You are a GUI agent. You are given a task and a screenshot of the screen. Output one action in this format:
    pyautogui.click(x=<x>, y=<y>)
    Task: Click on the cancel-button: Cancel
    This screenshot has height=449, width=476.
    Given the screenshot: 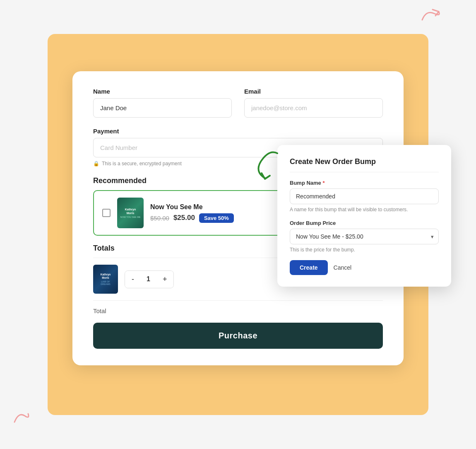 What is the action you would take?
    pyautogui.click(x=343, y=268)
    